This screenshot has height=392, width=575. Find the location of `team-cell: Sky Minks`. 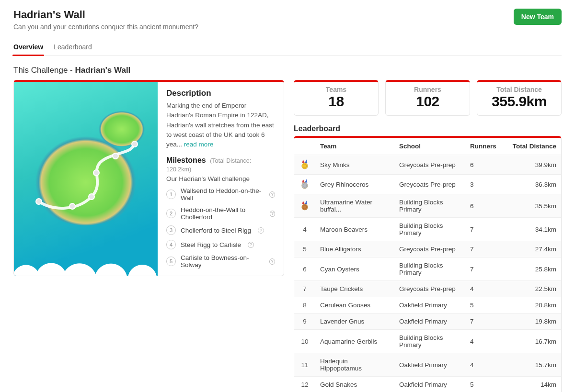

team-cell: Sky Minks is located at coordinates (355, 165).